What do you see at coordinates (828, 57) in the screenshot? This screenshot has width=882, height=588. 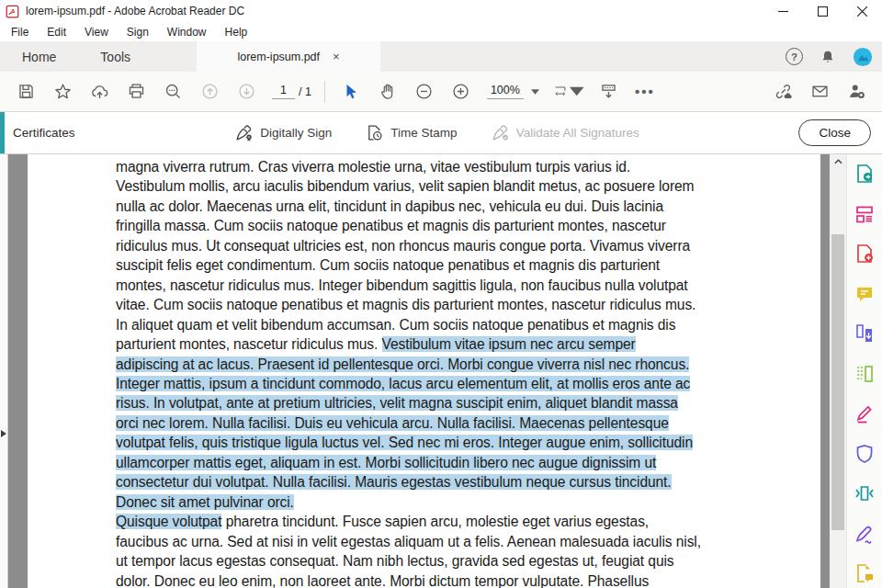 I see `notifications-bell-icon` at bounding box center [828, 57].